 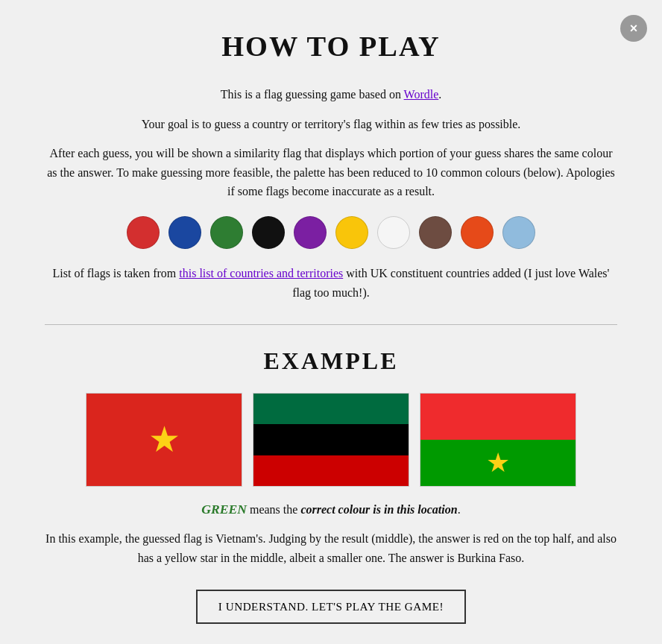 What do you see at coordinates (331, 440) in the screenshot?
I see `stripe-black-mid: ★` at bounding box center [331, 440].